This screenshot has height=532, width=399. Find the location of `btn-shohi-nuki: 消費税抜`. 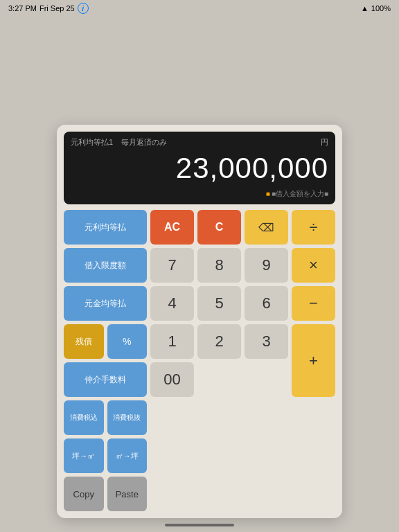

btn-shohi-nuki: 消費税抜 is located at coordinates (127, 418).